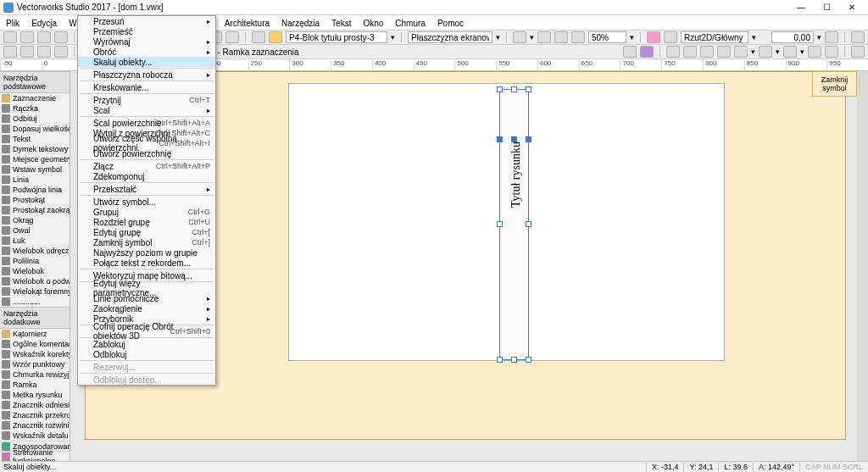  What do you see at coordinates (35, 149) in the screenshot?
I see `tool-item: Dymek tekstowy` at bounding box center [35, 149].